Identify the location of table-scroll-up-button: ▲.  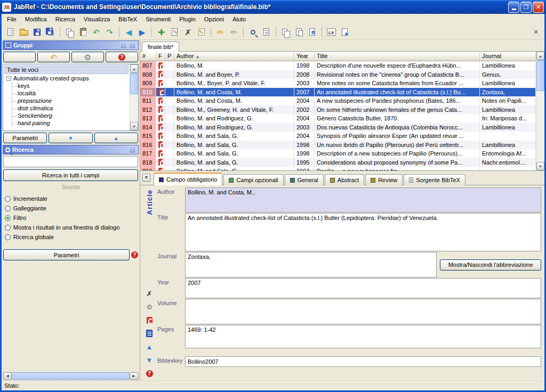
(541, 56).